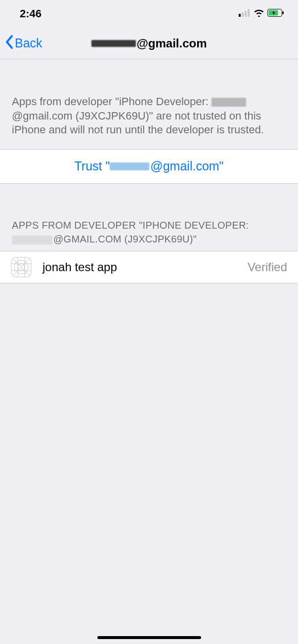  Describe the element at coordinates (245, 14) in the screenshot. I see `cellular-signal-icon` at that location.